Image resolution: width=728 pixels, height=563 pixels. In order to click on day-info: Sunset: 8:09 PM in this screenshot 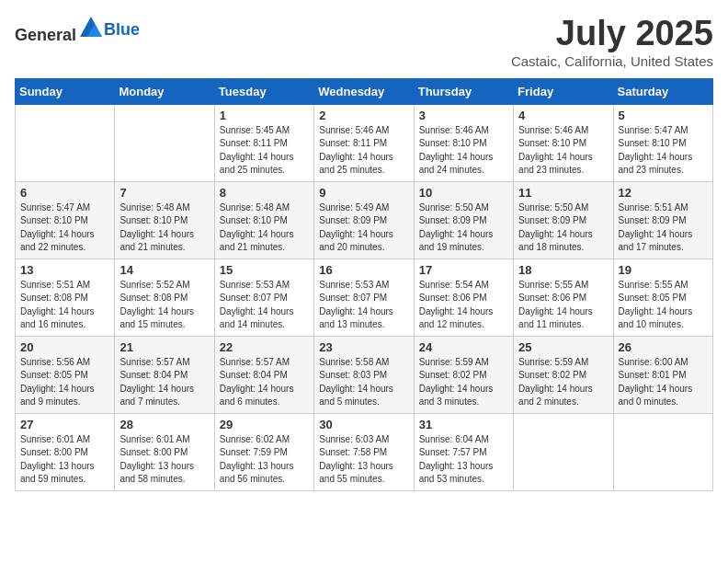, I will do `click(664, 221)`.